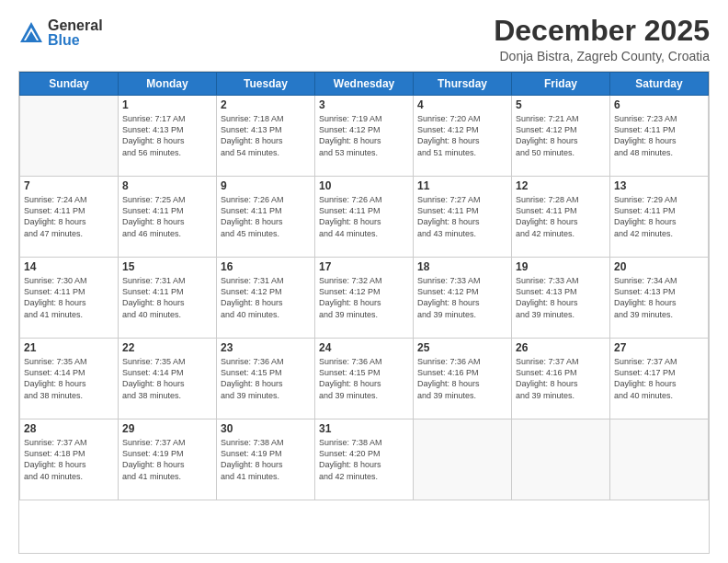  What do you see at coordinates (659, 348) in the screenshot?
I see `day-number: 27` at bounding box center [659, 348].